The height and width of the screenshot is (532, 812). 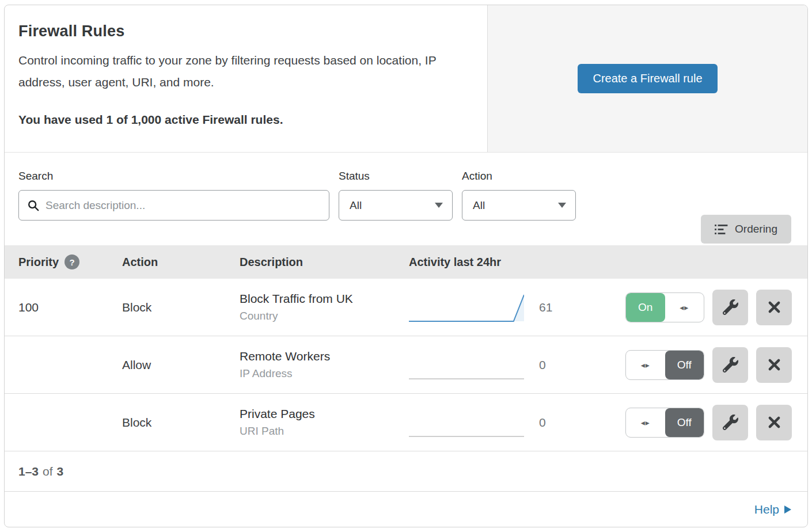 I want to click on page-description: Control incoming traffic to your zone by…, so click(x=240, y=71).